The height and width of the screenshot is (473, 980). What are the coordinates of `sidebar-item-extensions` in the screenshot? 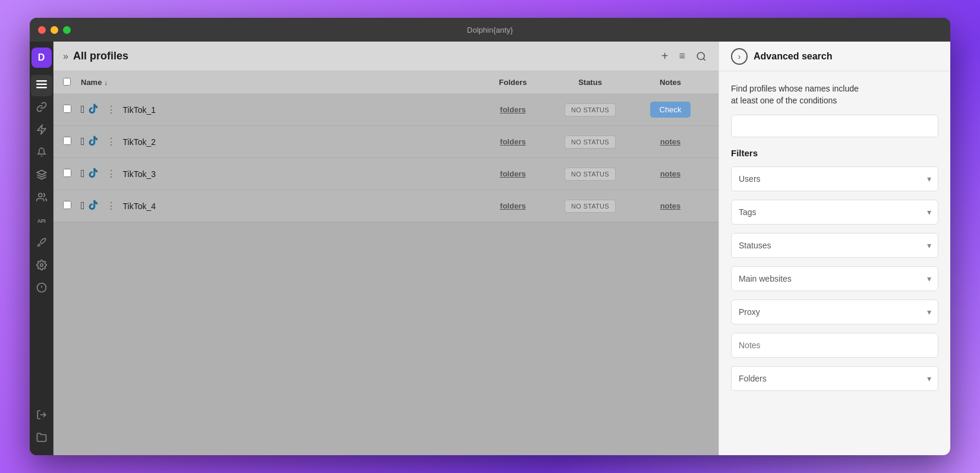 It's located at (42, 176).